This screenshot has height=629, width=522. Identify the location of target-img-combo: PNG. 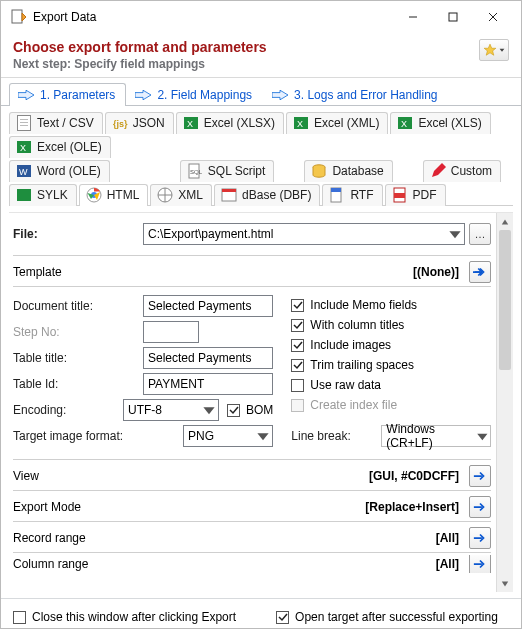
(228, 436).